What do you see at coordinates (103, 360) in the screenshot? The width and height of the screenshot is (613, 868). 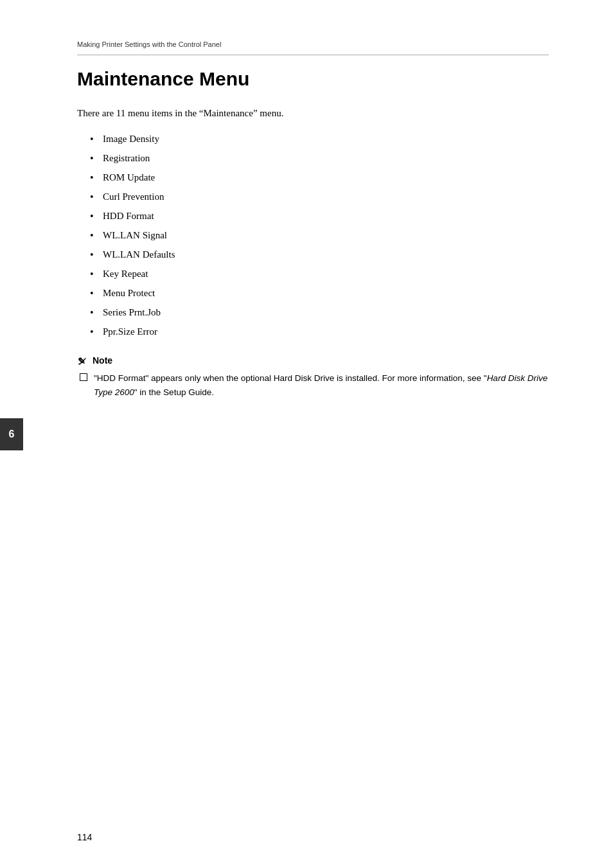 I see `note-label: Note` at bounding box center [103, 360].